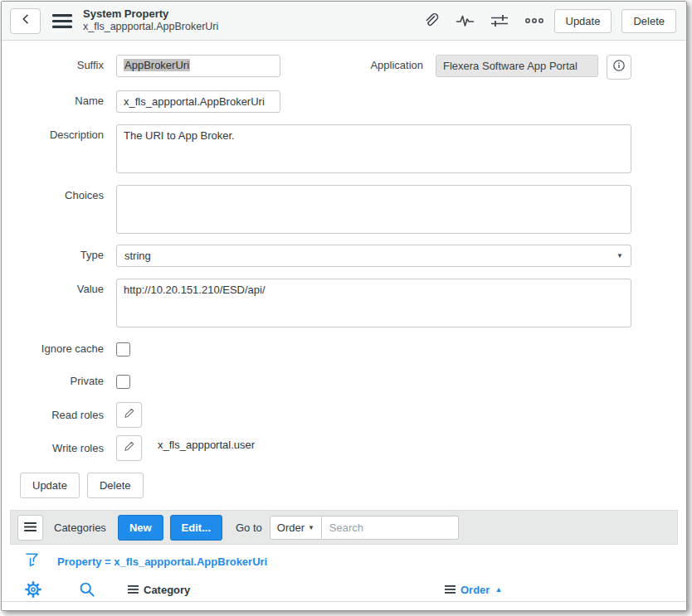  I want to click on list-column-headers: Category Order ▲, so click(344, 590).